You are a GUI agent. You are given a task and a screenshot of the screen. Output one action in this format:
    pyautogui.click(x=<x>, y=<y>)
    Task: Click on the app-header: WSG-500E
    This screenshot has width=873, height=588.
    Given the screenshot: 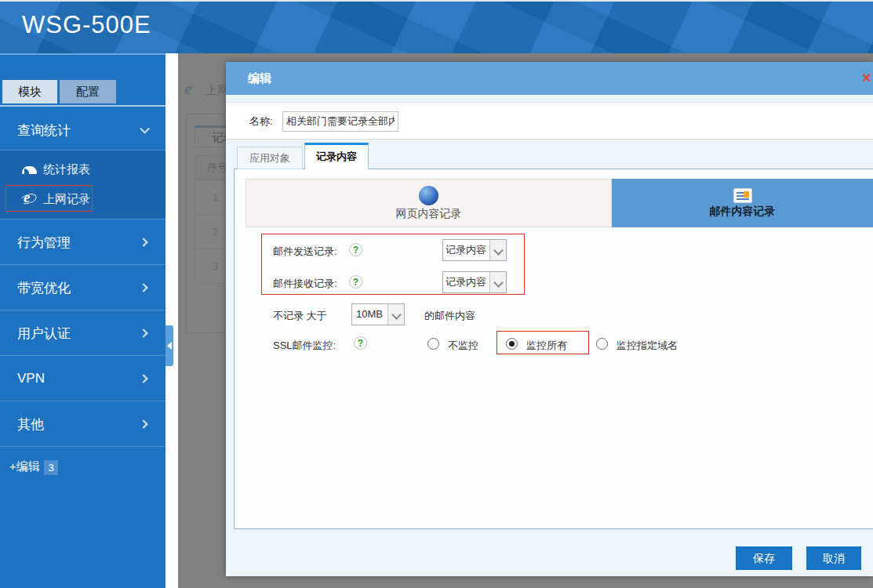 What is the action you would take?
    pyautogui.click(x=436, y=27)
    